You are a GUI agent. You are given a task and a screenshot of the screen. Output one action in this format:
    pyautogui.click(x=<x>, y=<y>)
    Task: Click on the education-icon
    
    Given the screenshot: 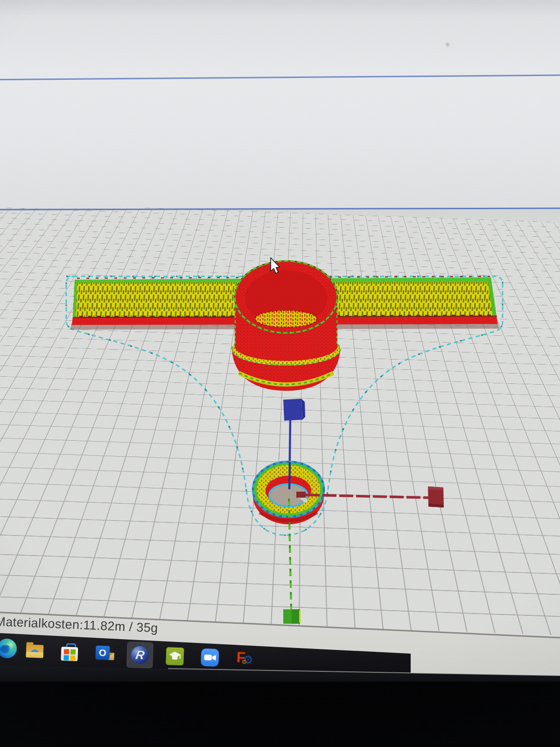 What is the action you would take?
    pyautogui.click(x=175, y=656)
    